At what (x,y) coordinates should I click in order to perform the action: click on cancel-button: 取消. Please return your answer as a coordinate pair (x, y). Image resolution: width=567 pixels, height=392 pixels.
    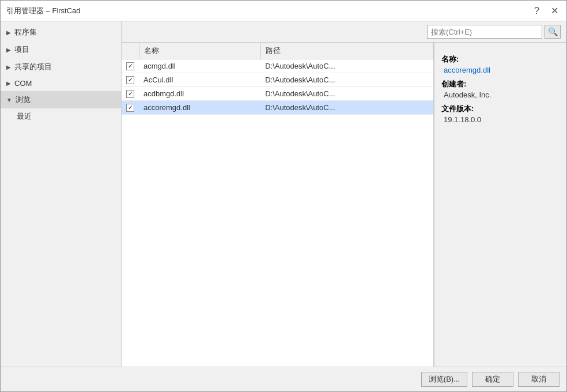
    Looking at the image, I should click on (539, 379).